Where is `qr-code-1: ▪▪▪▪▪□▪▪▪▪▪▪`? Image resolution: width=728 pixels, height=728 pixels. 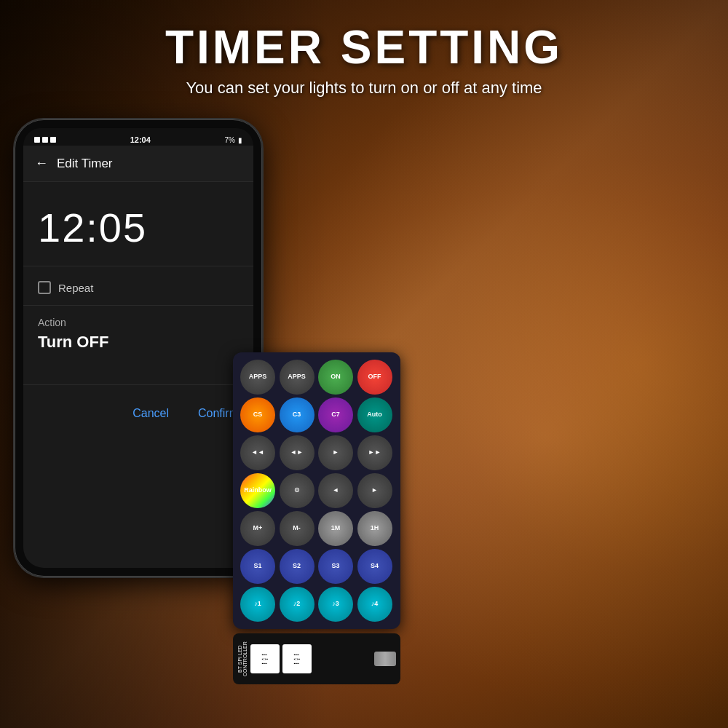
qr-code-1: ▪▪▪▪▪□▪▪▪▪▪▪ is located at coordinates (265, 659).